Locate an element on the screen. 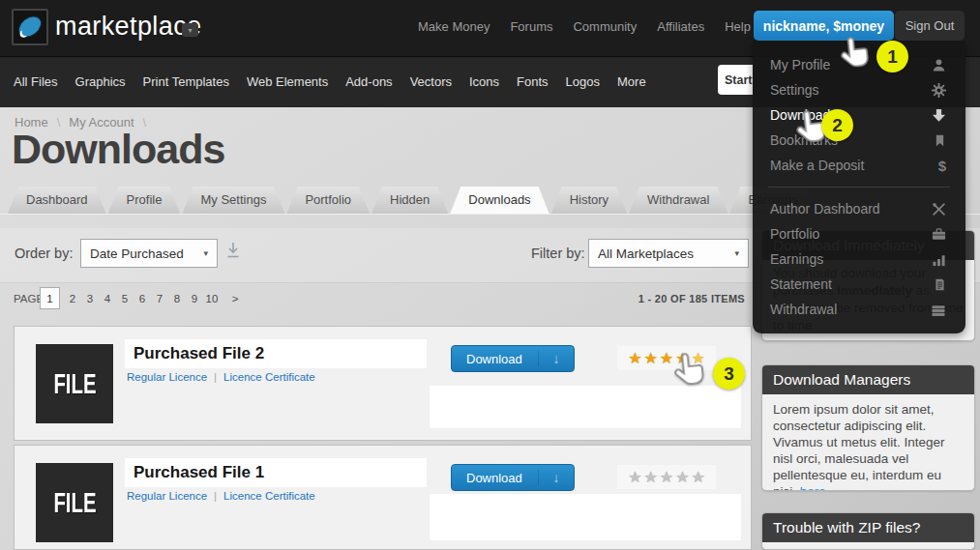 The height and width of the screenshot is (550, 980). tab-profile: Profile is located at coordinates (145, 200).